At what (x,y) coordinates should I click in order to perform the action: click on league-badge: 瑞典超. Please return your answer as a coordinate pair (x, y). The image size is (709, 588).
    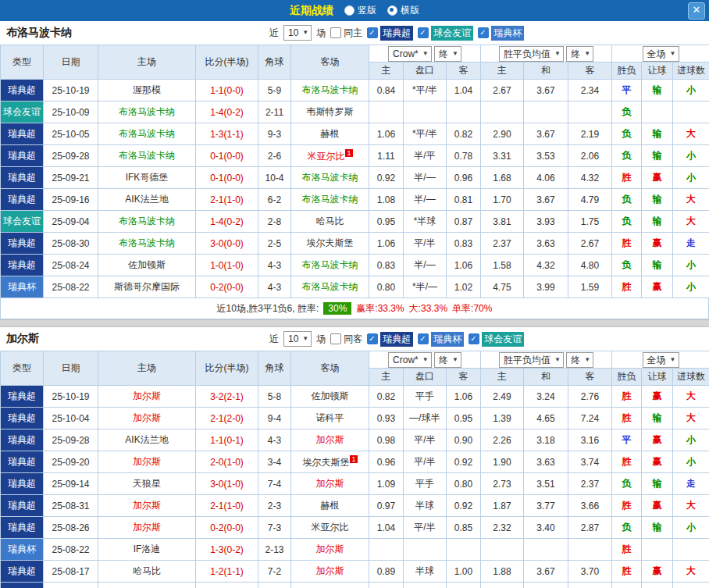
    Looking at the image, I should click on (397, 339).